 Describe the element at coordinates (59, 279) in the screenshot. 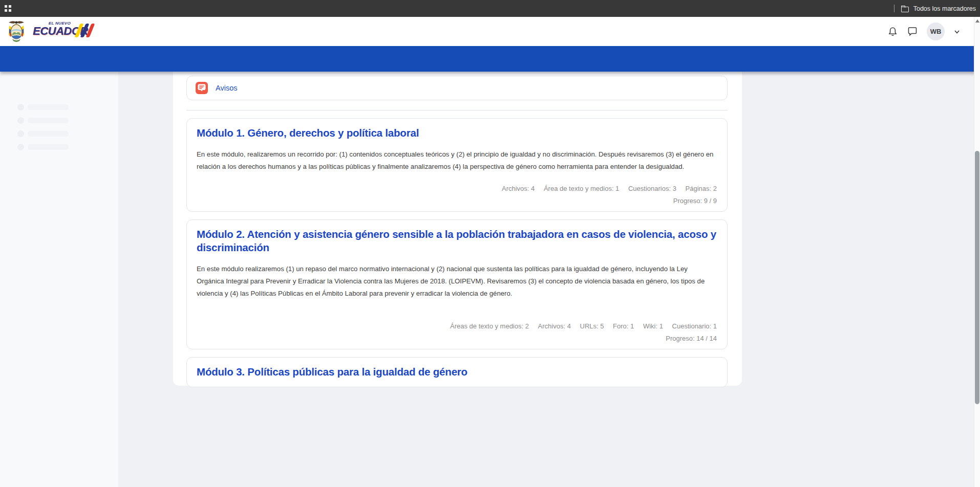

I see `course-index-drawer` at that location.